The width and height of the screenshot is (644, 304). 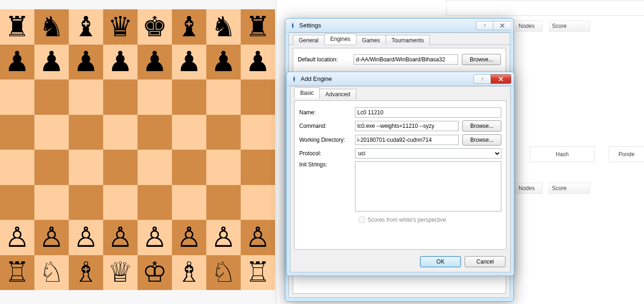 What do you see at coordinates (485, 262) in the screenshot?
I see `cancel-button: Cancel` at bounding box center [485, 262].